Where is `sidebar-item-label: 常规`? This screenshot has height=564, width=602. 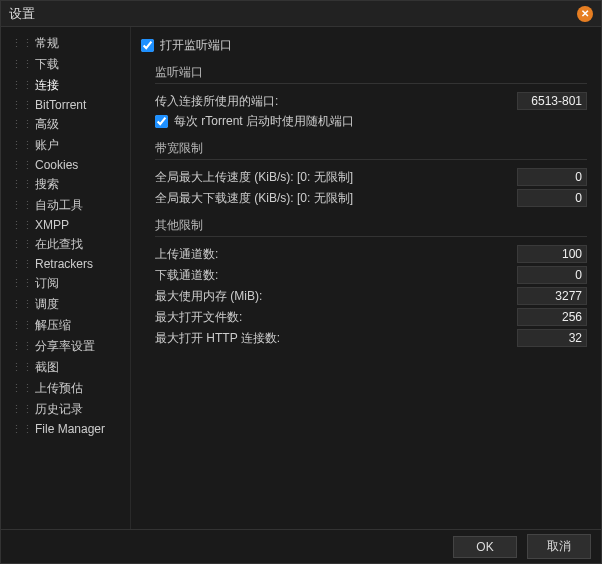
sidebar-item-label: 常规 is located at coordinates (47, 44).